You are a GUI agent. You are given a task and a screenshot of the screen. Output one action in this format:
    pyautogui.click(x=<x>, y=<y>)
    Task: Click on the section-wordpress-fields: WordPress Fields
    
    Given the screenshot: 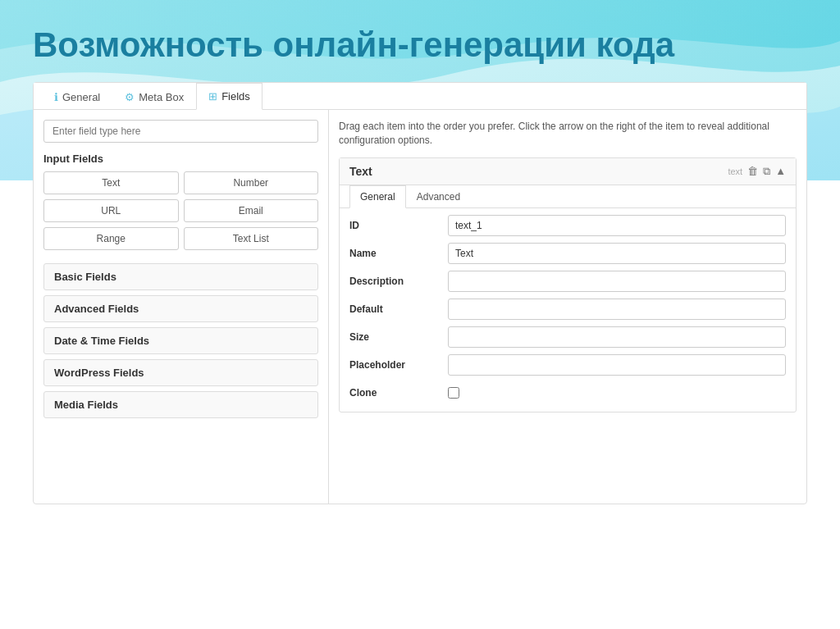 What is the action you would take?
    pyautogui.click(x=180, y=372)
    